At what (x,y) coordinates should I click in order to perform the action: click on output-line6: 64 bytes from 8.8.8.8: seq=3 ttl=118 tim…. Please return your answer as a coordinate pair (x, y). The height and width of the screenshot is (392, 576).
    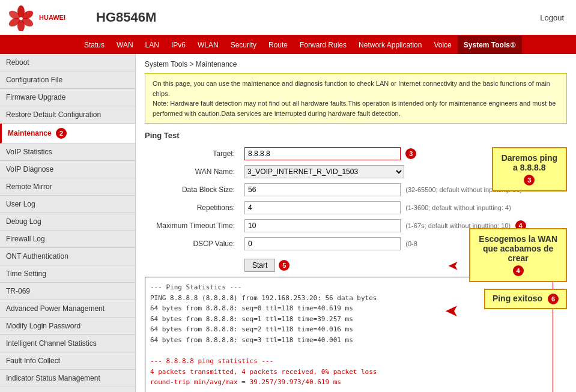
    Looking at the image, I should click on (349, 340).